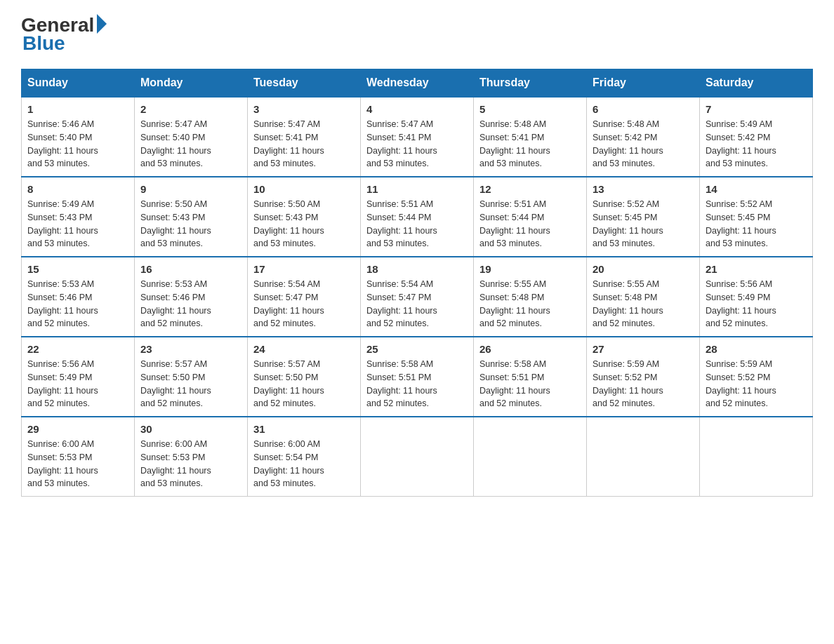  What do you see at coordinates (417, 109) in the screenshot?
I see `day-number: 4` at bounding box center [417, 109].